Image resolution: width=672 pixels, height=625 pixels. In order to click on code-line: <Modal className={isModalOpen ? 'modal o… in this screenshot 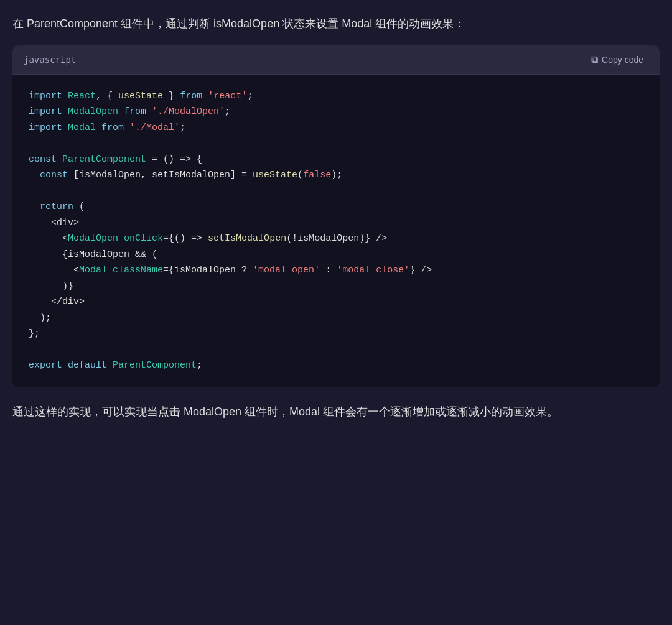, I will do `click(336, 271)`.